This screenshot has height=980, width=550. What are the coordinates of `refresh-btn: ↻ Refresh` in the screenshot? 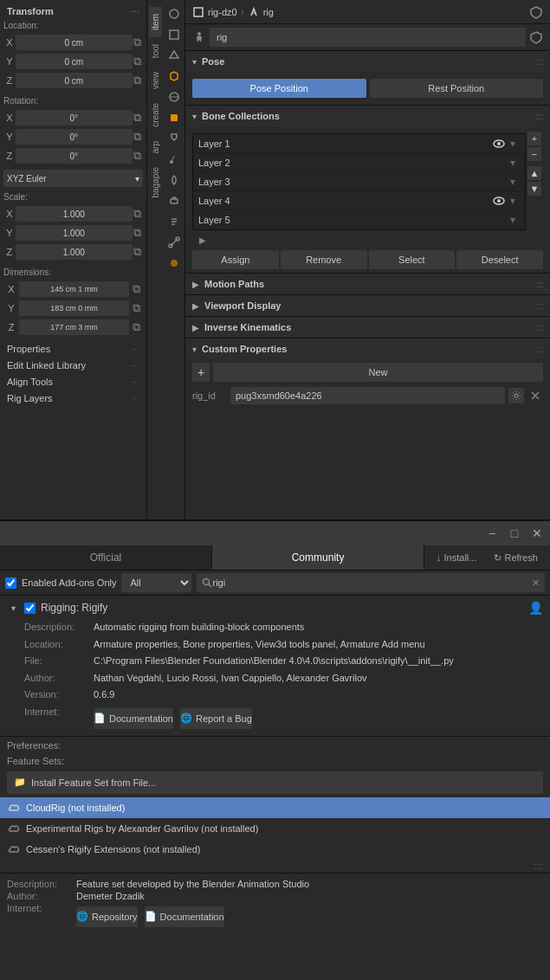 It's located at (516, 558).